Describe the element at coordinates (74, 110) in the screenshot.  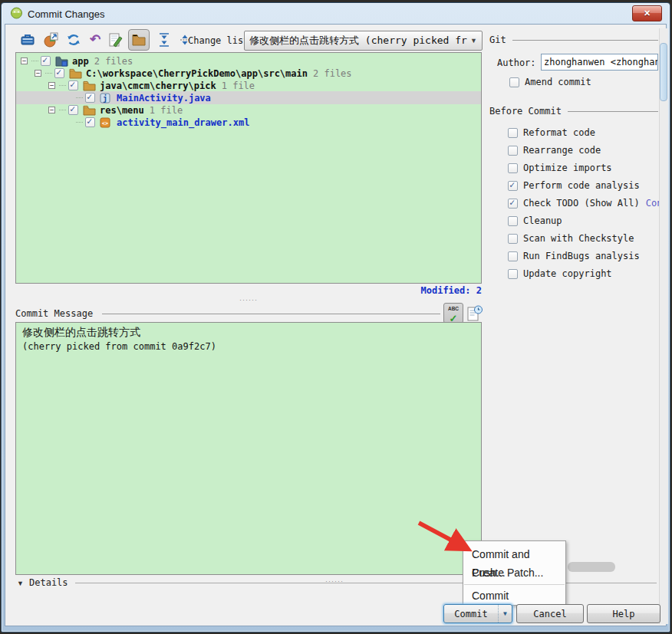
I see `checkbox-res-menu: ✓` at that location.